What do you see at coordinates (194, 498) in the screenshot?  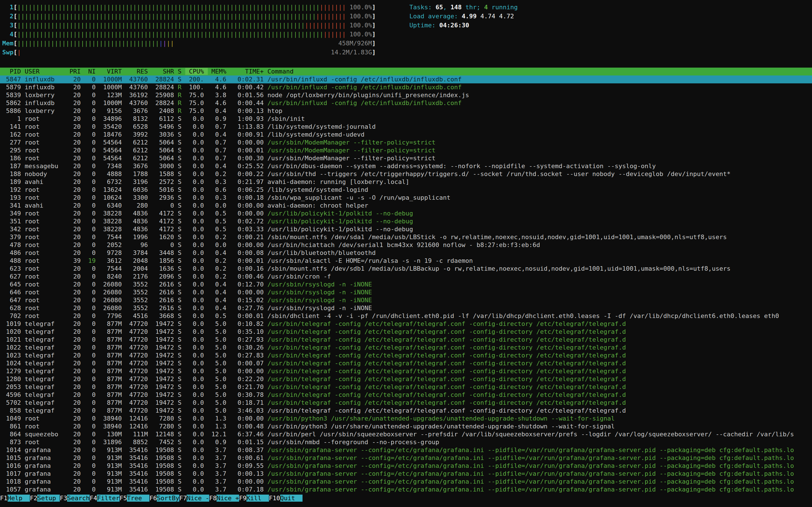 I see `fkey-f7: F7Nice -` at bounding box center [194, 498].